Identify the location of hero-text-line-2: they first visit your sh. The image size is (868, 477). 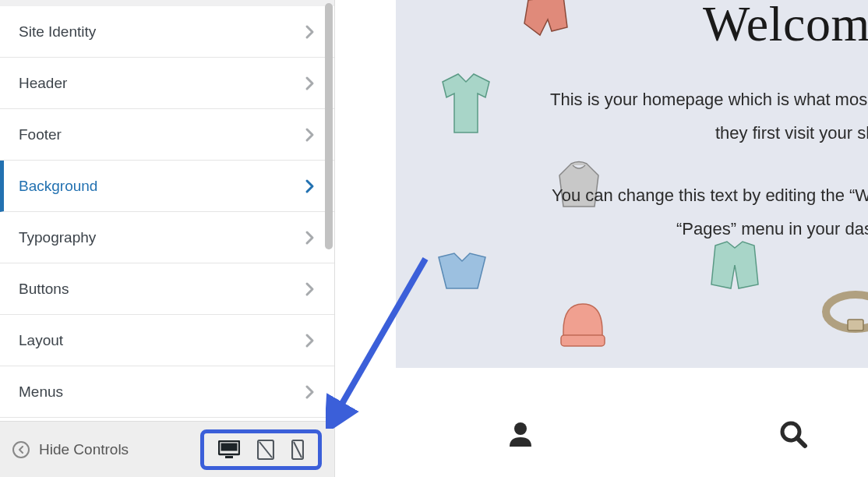
(792, 133).